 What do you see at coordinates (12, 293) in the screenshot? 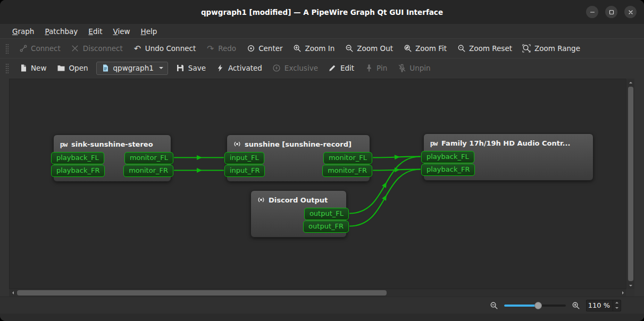
I see `triangle-left-icon` at bounding box center [12, 293].